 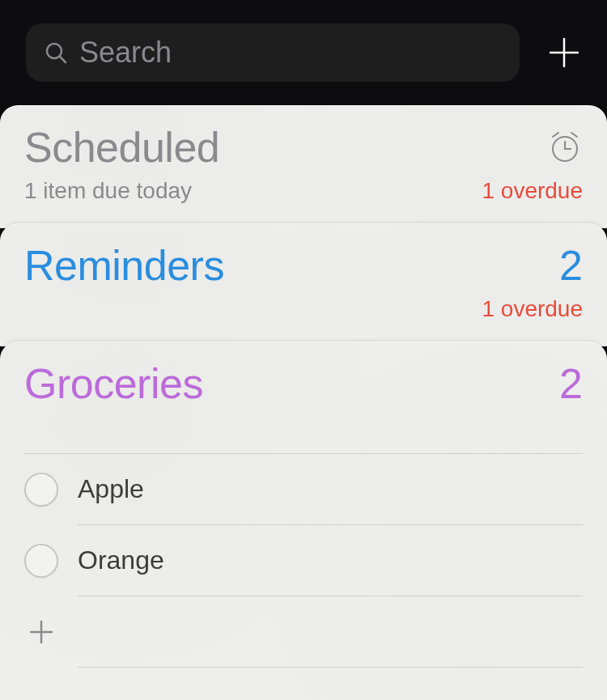 I want to click on search-field, so click(x=273, y=53).